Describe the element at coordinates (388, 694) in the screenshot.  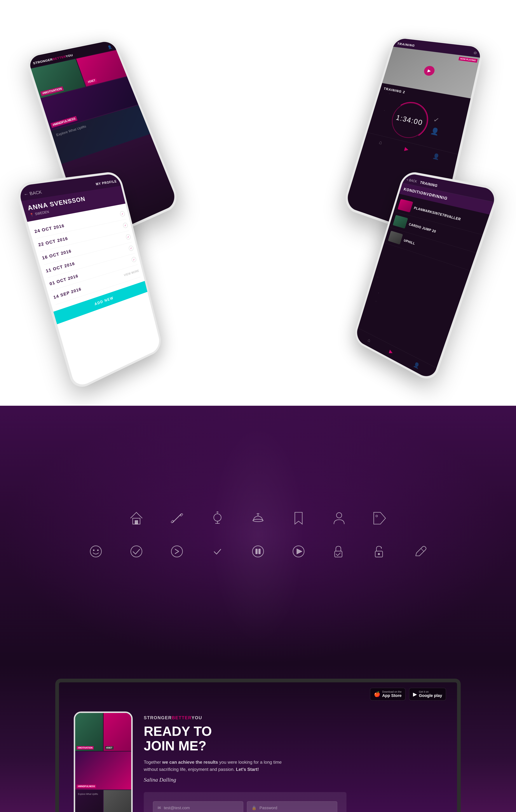
I see `app-store-button: 🍎 Download on the App Store` at that location.